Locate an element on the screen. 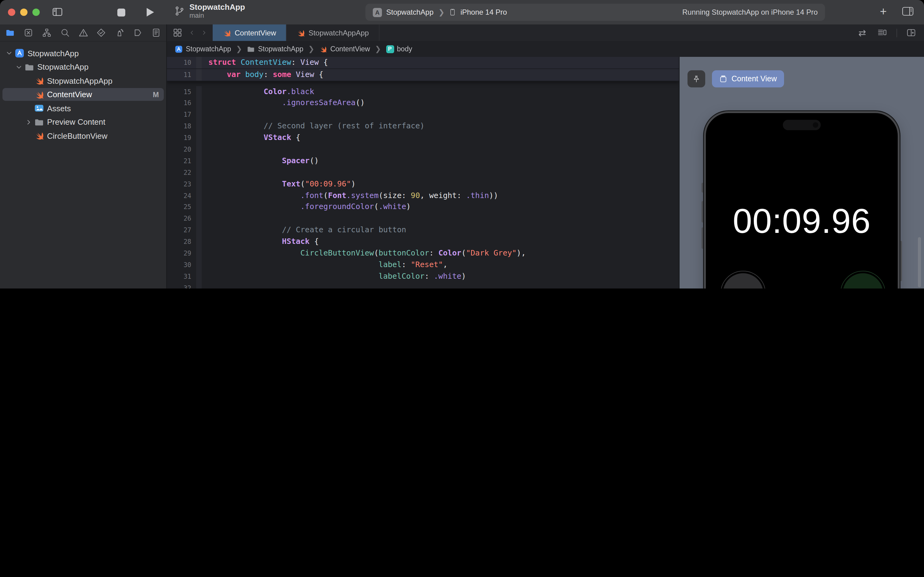 The image size is (924, 577). preview-view-chip: Content View is located at coordinates (748, 79).